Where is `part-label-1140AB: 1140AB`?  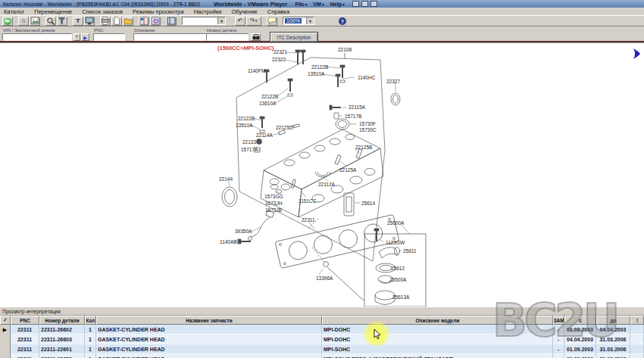
part-label-1140AB: 1140AB is located at coordinates (229, 242).